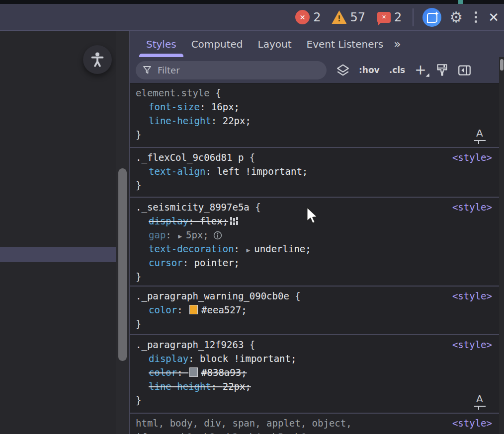 The image size is (504, 434). What do you see at coordinates (166, 263) in the screenshot?
I see `css-property-name: cursor` at bounding box center [166, 263].